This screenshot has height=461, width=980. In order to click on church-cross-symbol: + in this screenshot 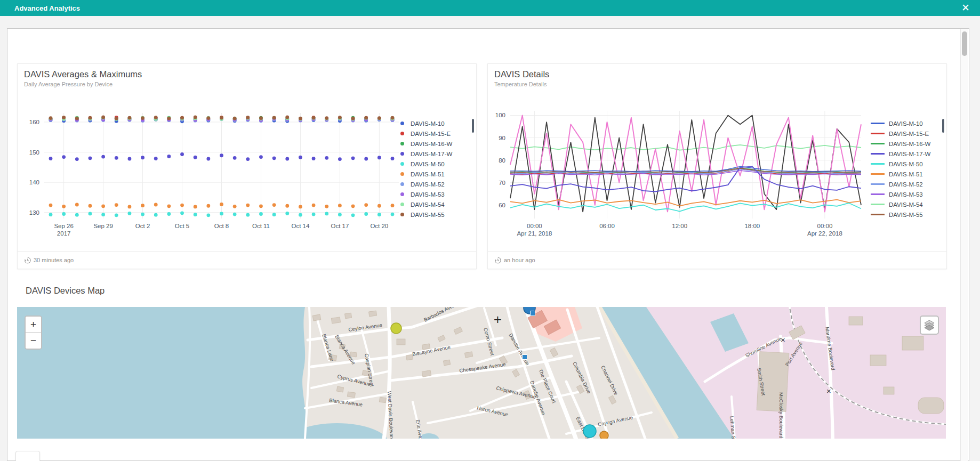, I will do `click(498, 319)`.